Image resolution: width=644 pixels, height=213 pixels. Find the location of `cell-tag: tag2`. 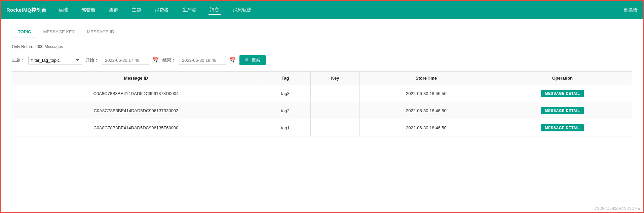

cell-tag: tag2 is located at coordinates (285, 111).